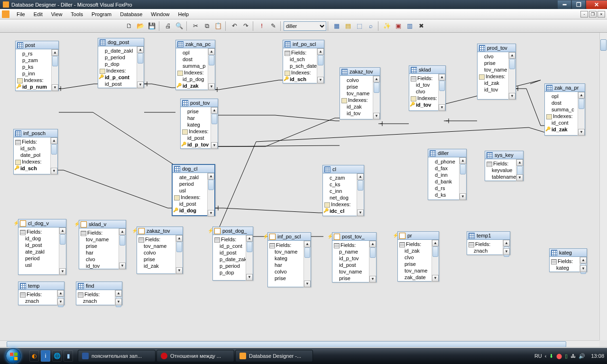  Describe the element at coordinates (485, 247) in the screenshot. I see `field-list: Fields:znach` at that location.